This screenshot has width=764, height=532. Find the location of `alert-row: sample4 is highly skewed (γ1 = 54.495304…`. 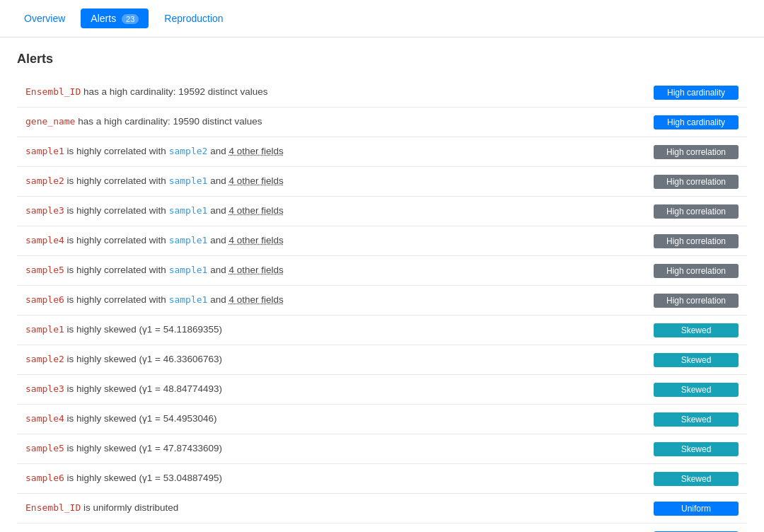

alert-row: sample4 is highly skewed (γ1 = 54.495304… is located at coordinates (382, 420).